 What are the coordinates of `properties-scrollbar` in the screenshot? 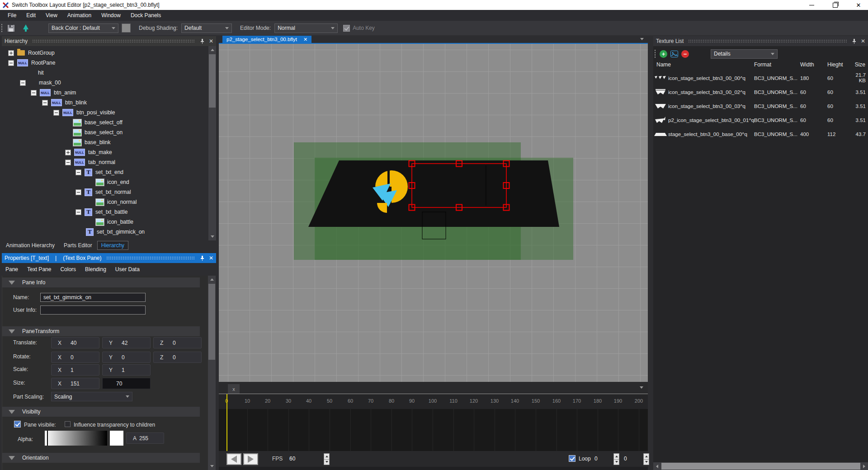 It's located at (212, 373).